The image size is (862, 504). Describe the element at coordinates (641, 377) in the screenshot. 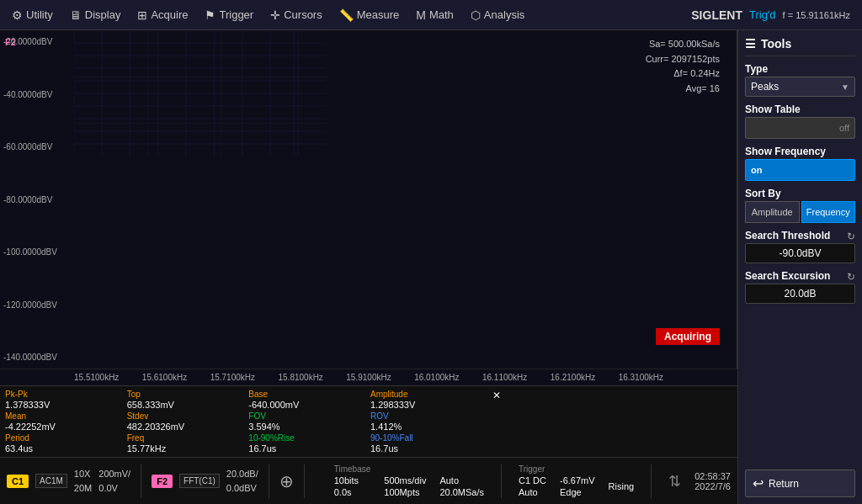

I see `x-label-9: 16.3100kHz` at that location.